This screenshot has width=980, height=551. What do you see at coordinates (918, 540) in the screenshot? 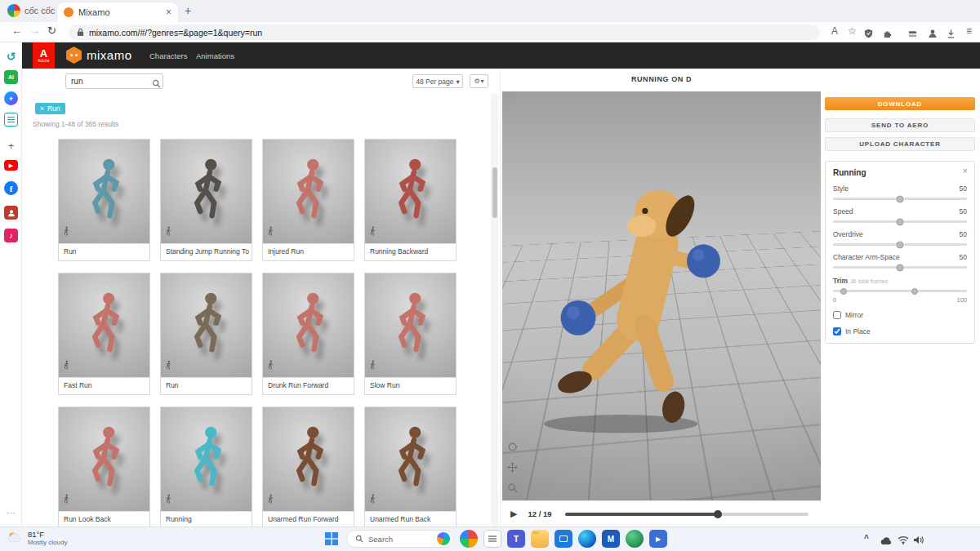
I see `volume-icon` at bounding box center [918, 540].